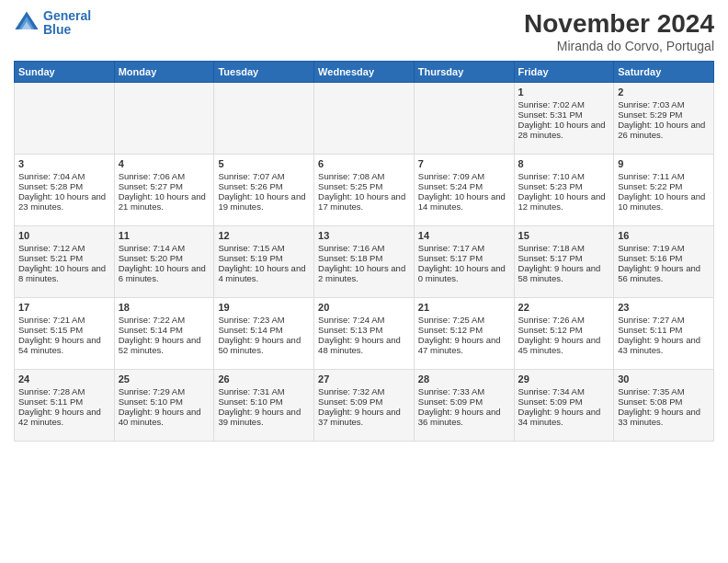  Describe the element at coordinates (564, 392) in the screenshot. I see `cell-info: Sunrise: 7:34 AM` at that location.